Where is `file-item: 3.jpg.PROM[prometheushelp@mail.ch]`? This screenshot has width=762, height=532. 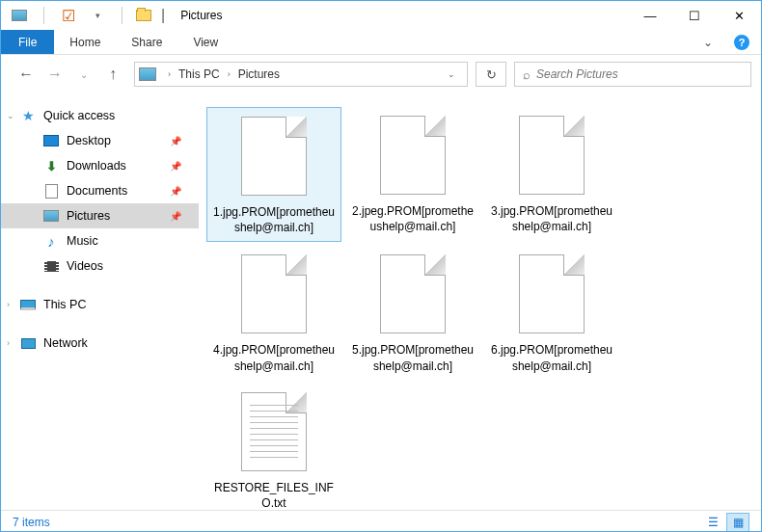 file-item: 3.jpg.PROM[prometheushelp@mail.ch] is located at coordinates (552, 174).